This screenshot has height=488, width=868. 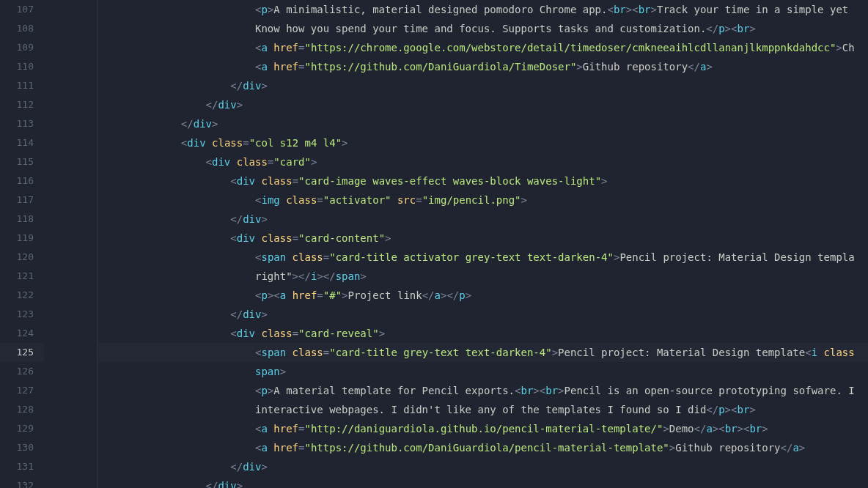 What do you see at coordinates (22, 482) in the screenshot?
I see `line-number: 132` at bounding box center [22, 482].